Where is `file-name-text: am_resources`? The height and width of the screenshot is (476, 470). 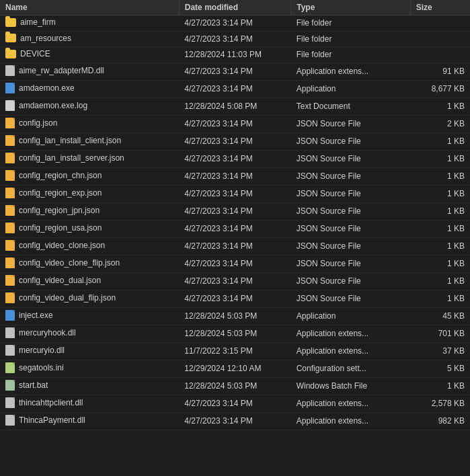
file-name-text: am_resources is located at coordinates (46, 38).